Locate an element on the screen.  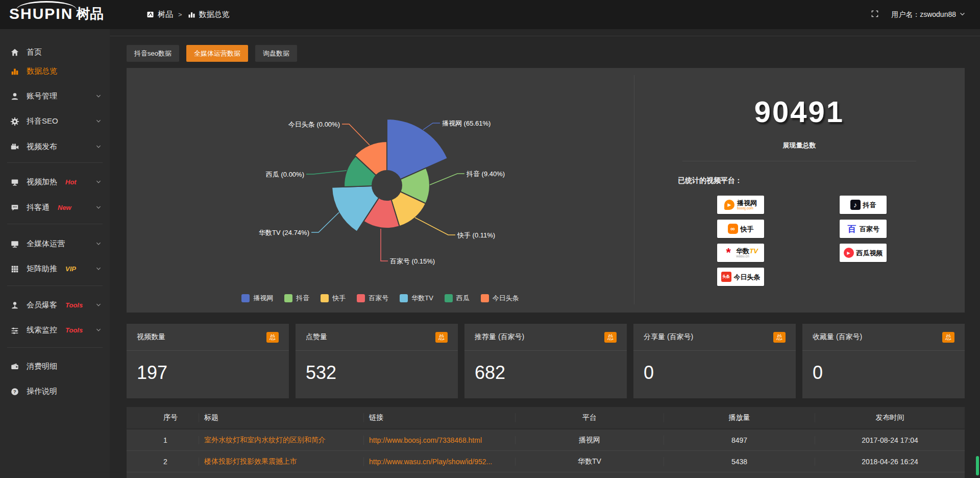
sidebar-item-label: 全媒体运营 is located at coordinates (46, 244).